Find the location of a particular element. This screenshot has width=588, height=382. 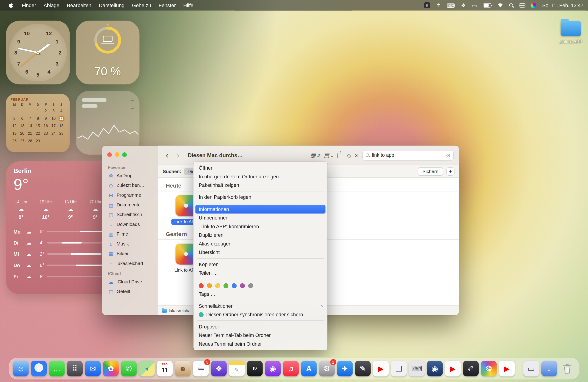

menubar-menu: Hilfe is located at coordinates (189, 5).